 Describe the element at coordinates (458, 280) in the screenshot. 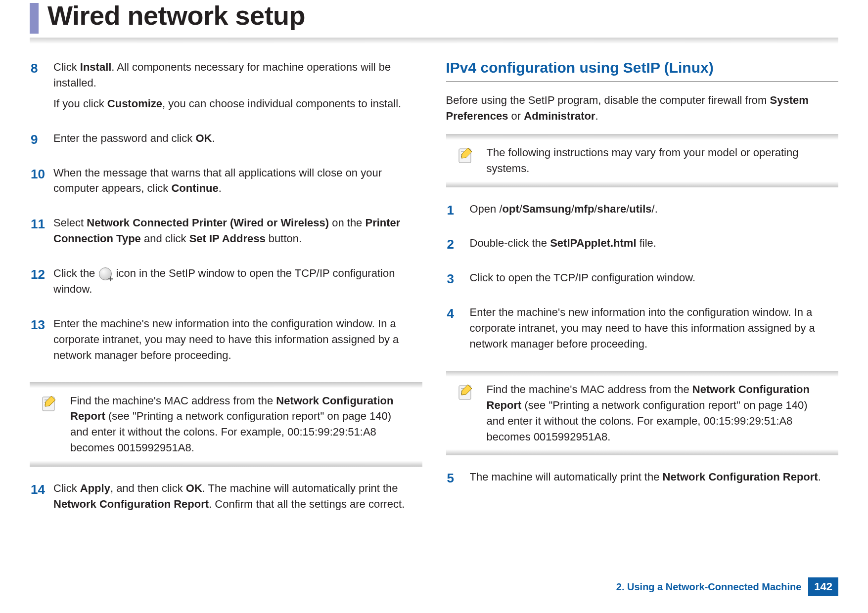

I see `step-number: 3` at that location.